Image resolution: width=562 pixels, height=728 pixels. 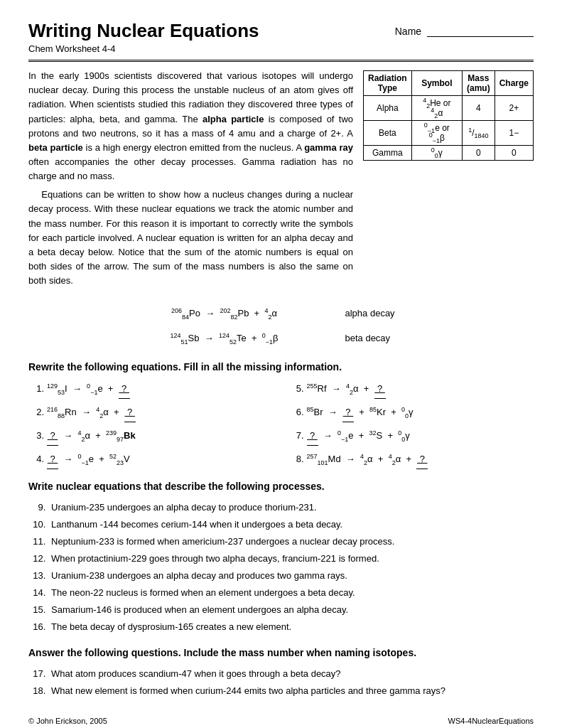 I want to click on table-row: Alpha 42He or 42α 4 2+, so click(x=449, y=108).